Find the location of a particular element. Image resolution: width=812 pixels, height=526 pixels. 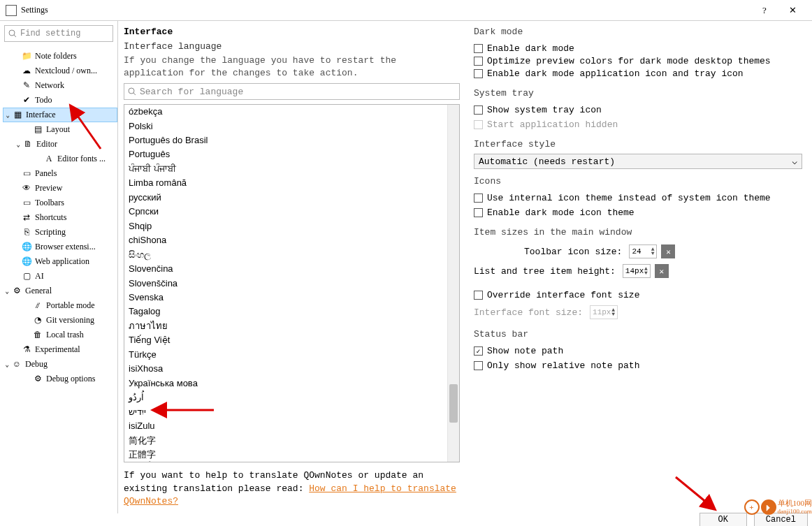

toolbar-size-stepper: 24▲▼ is located at coordinates (643, 251).